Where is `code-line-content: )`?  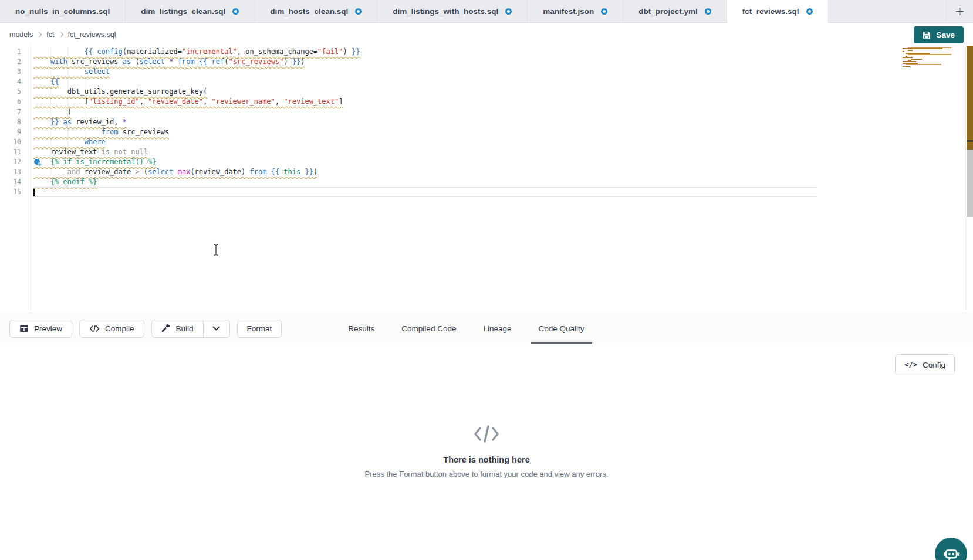
code-line-content: ) is located at coordinates (425, 113).